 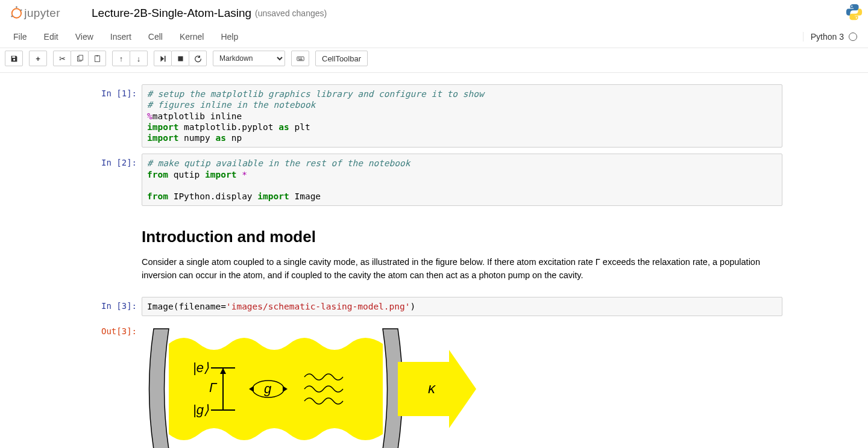 I want to click on move-down-button: ↓, so click(x=139, y=58).